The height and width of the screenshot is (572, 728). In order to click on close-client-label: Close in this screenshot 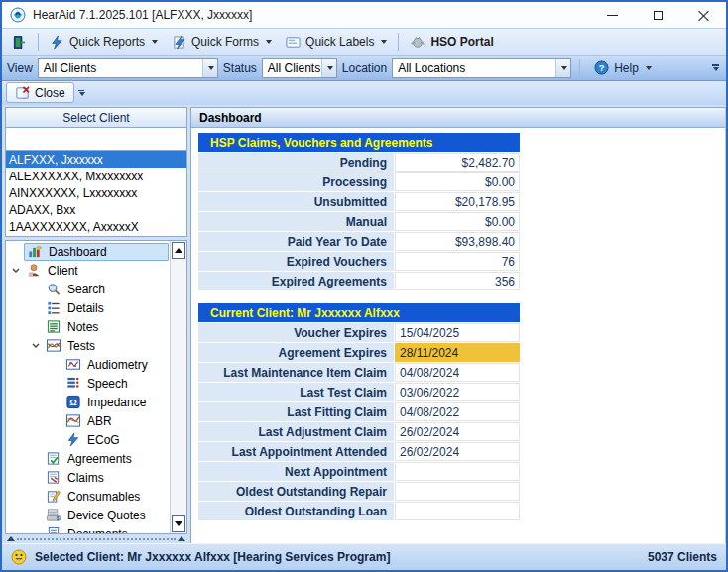, I will do `click(50, 93)`.